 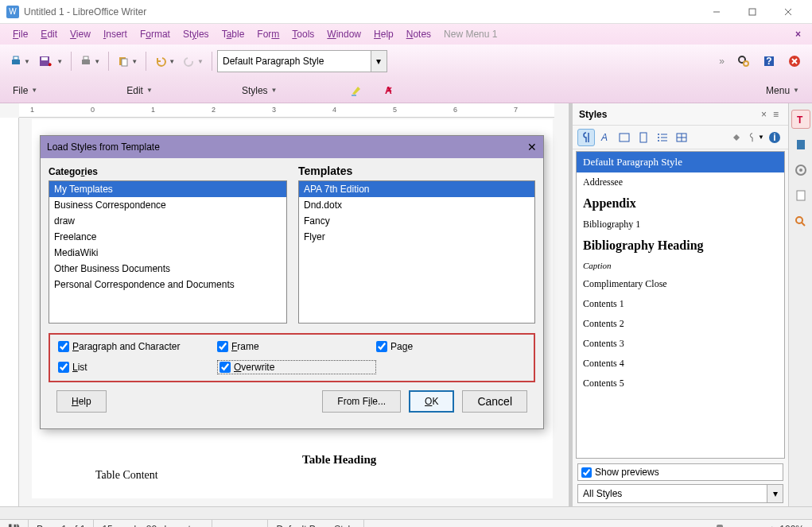 I want to click on print-button: ▼, so click(x=20, y=61).